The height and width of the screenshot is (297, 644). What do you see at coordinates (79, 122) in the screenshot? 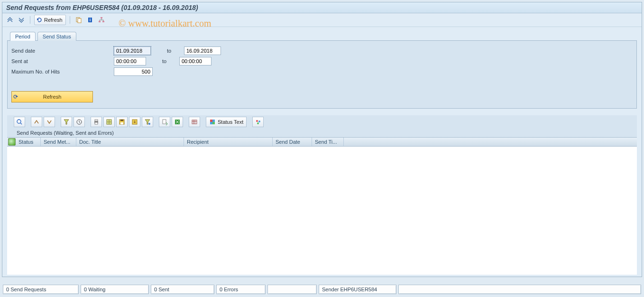
I see `alv-clock-icon` at bounding box center [79, 122].